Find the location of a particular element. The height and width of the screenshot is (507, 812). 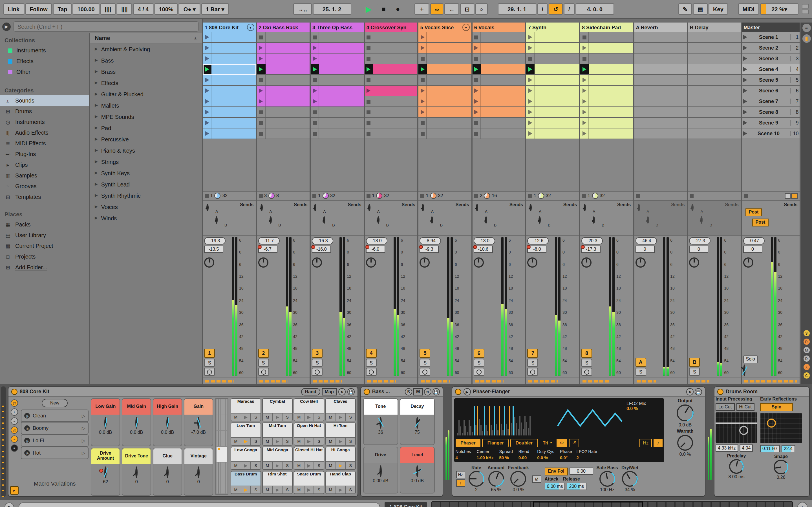

track-header: 2 Oxi Bass Rack is located at coordinates (283, 27).